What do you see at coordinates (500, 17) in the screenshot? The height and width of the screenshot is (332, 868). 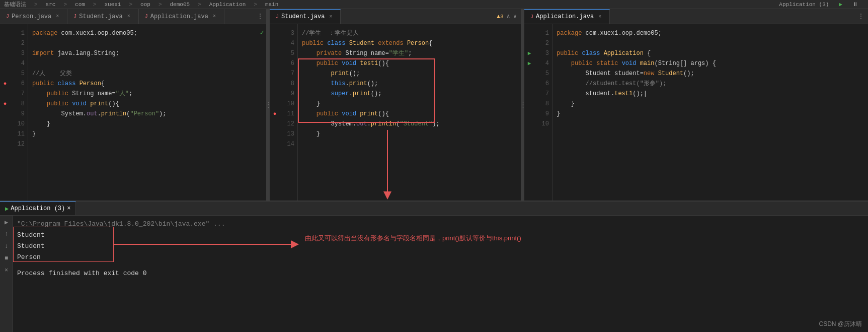 I see `warning-count: ▲3` at bounding box center [500, 17].